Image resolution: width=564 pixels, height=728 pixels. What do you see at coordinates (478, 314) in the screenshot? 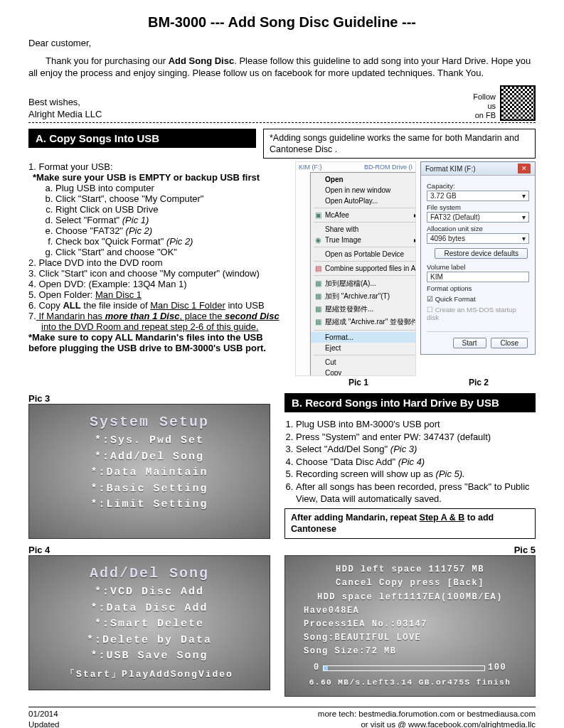
I see `msdos-checkbox: ☐ Create an MS-DOS startup disk` at bounding box center [478, 314].